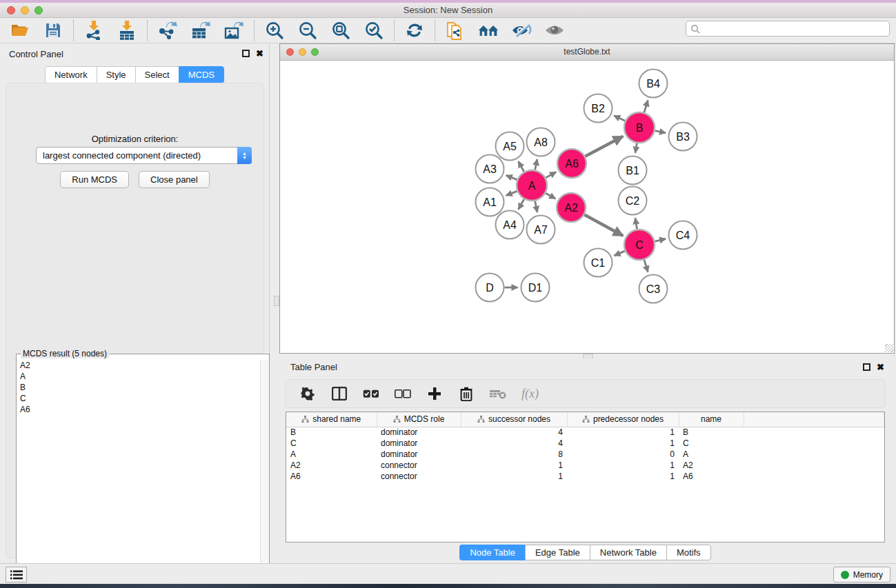 This screenshot has width=896, height=588. I want to click on graph-node-B4: B4, so click(654, 84).